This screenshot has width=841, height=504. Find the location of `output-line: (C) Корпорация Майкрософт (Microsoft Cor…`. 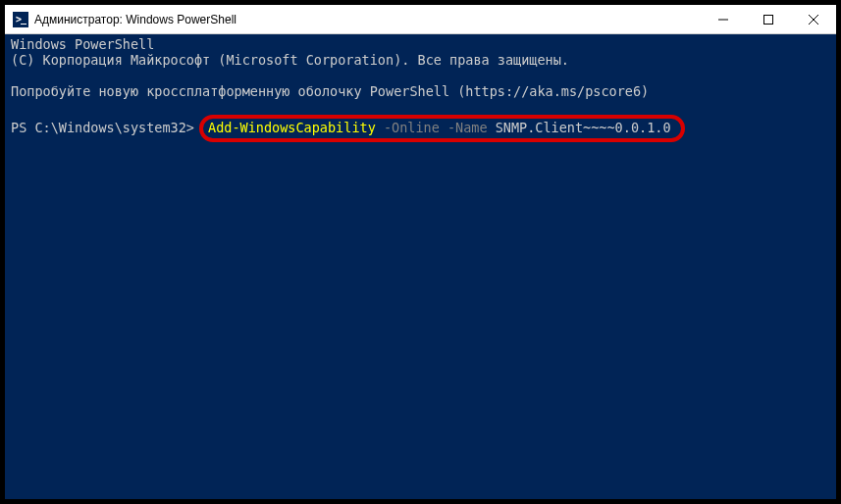

output-line: (C) Корпорация Майкрософт (Microsoft Cor… is located at coordinates (420, 60).